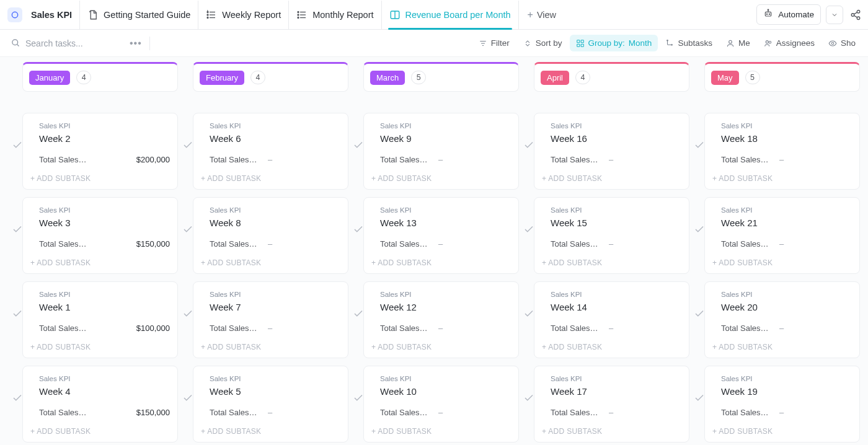 This screenshot has height=445, width=868. What do you see at coordinates (782, 392) in the screenshot?
I see `card-title: Week 19` at bounding box center [782, 392].